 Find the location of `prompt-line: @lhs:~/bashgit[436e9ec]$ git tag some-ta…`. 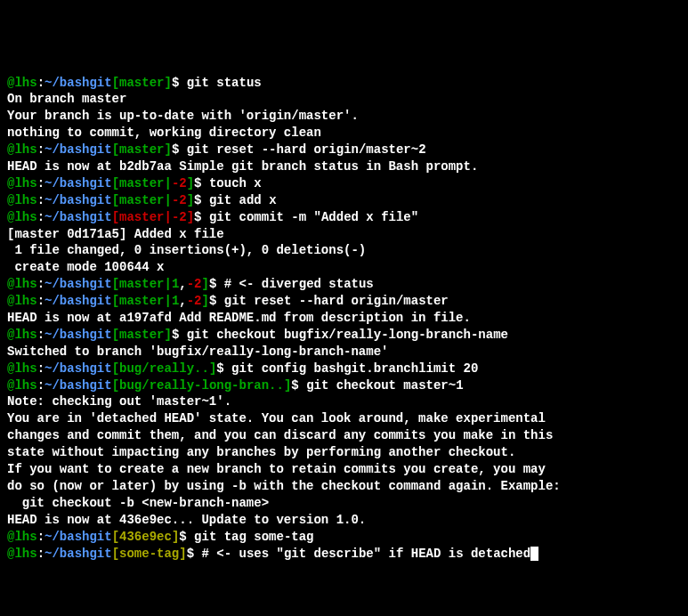

prompt-line: @lhs:~/bashgit[436e9ec]$ git tag some-ta… is located at coordinates (344, 538).